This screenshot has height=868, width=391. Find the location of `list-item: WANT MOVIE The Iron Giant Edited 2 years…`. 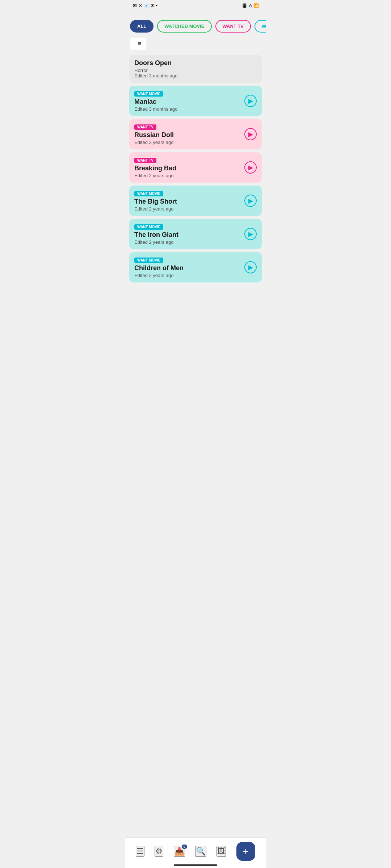

list-item: WANT MOVIE The Iron Giant Edited 2 years… is located at coordinates (196, 234).